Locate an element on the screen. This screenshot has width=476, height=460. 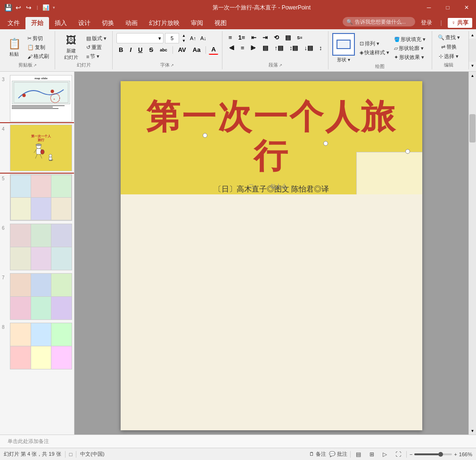
minimize-button: ─ is located at coordinates (429, 8).